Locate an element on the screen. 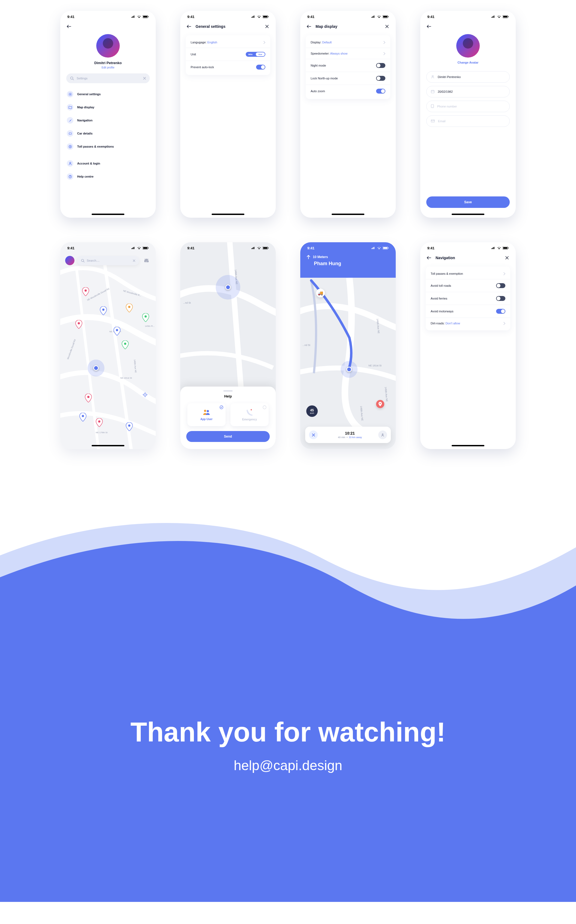 The width and height of the screenshot is (576, 924). autolock-toggle is located at coordinates (261, 67).